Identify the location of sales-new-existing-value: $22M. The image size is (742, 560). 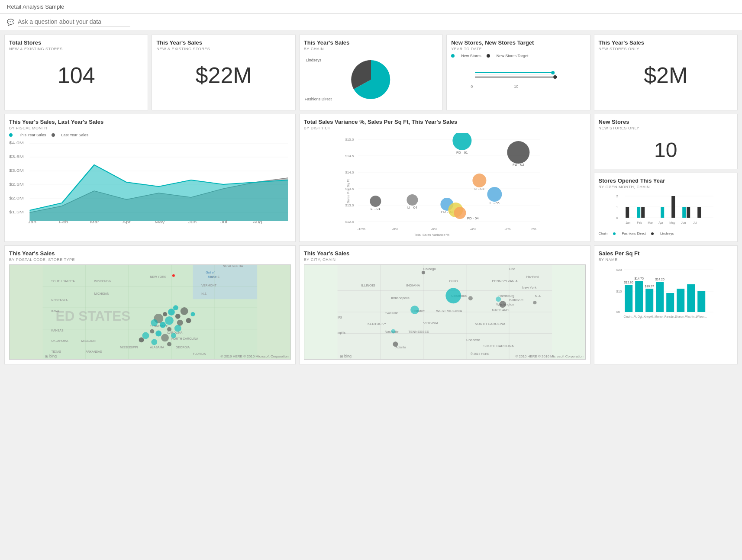
(223, 73).